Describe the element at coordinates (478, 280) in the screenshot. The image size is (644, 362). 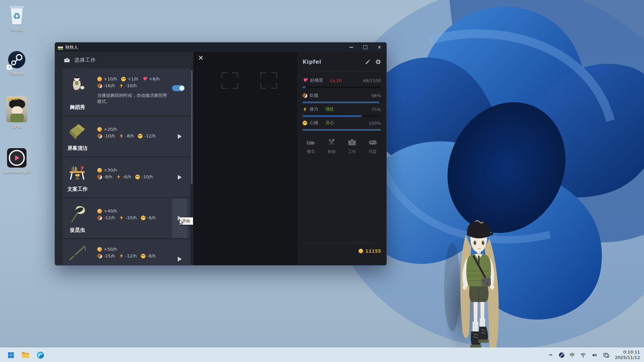
I see `desktop-pet-character` at that location.